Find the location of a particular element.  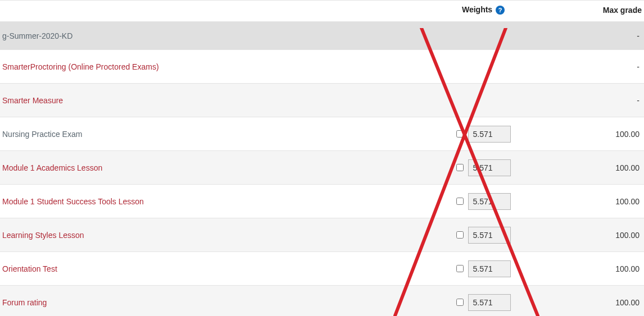

table-row: Smarter Measure- is located at coordinates (322, 100).